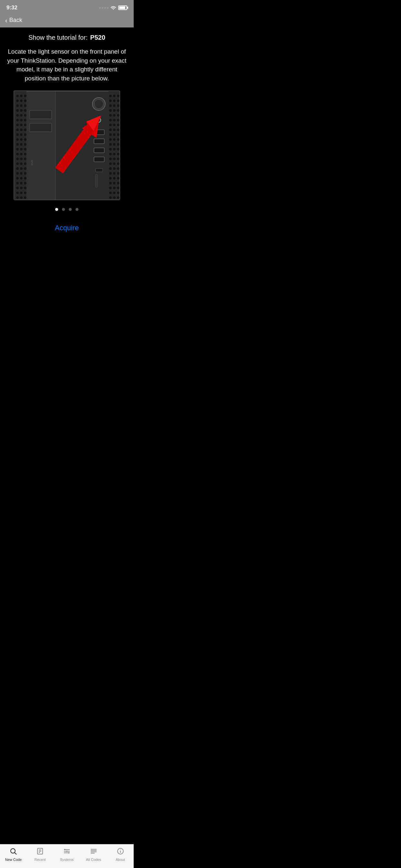 Image resolution: width=401 pixels, height=868 pixels. I want to click on battery-icon, so click(123, 8).